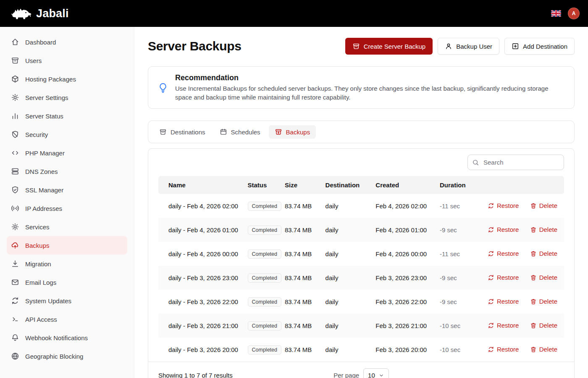  What do you see at coordinates (370, 78) in the screenshot?
I see `recommendation-title: Recommendation` at bounding box center [370, 78].